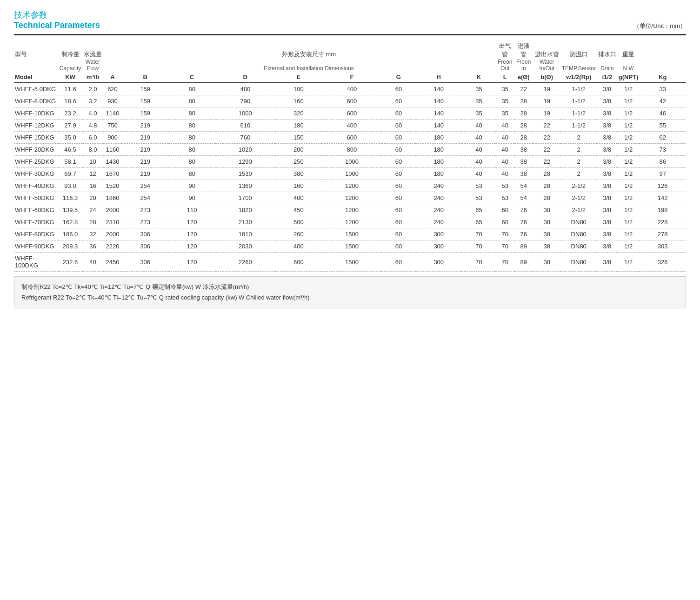 Image resolution: width=700 pixels, height=600 pixels. I want to click on cell-9-6: 1700, so click(246, 198).